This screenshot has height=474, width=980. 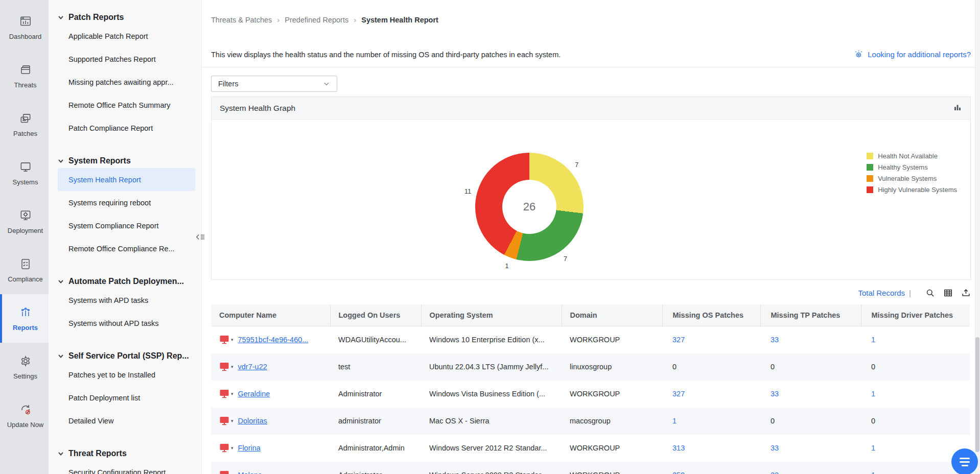 I want to click on chart-type-button, so click(x=958, y=108).